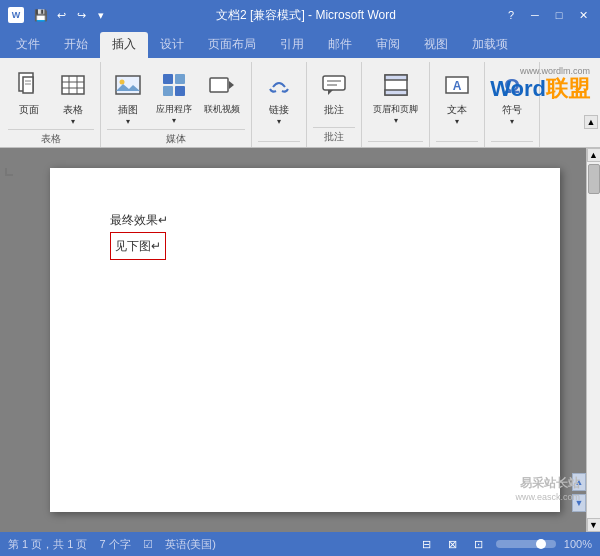  Describe the element at coordinates (9, 172) in the screenshot. I see `left-margin-marker` at that location.